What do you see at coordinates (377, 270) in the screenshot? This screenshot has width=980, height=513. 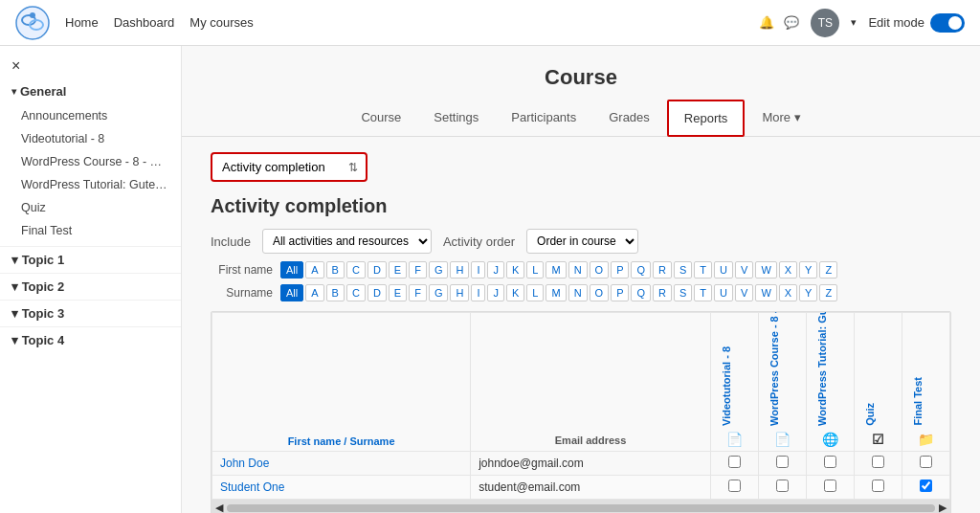 I see `firstname-d-btn: D` at bounding box center [377, 270].